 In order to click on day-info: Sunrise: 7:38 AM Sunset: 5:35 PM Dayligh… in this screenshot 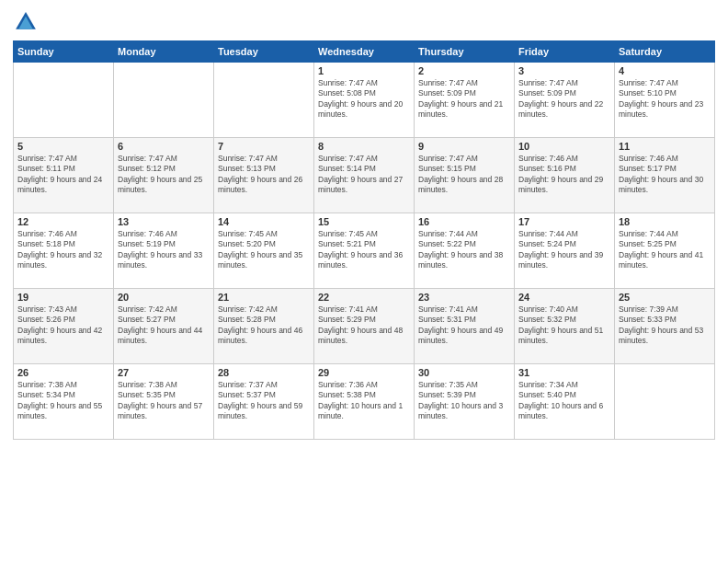, I will do `click(164, 401)`.